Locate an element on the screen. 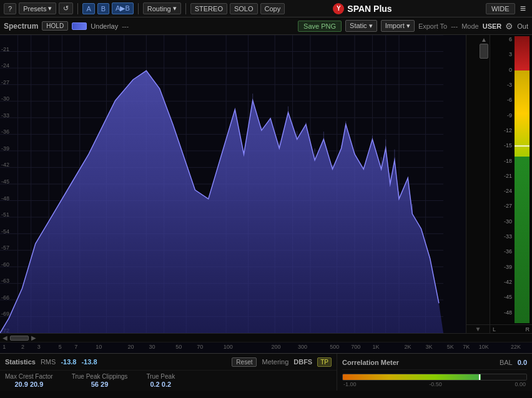  freq-label-7: 7 is located at coordinates (76, 347).